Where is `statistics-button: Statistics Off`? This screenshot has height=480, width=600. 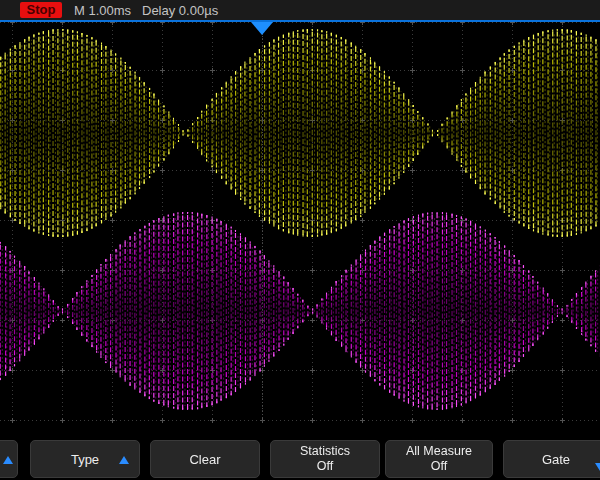 statistics-button: Statistics Off is located at coordinates (325, 459).